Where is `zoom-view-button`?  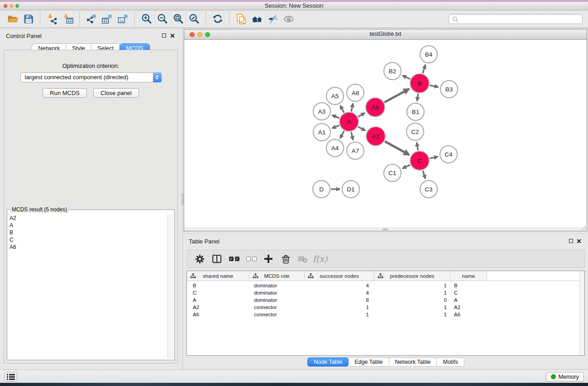 zoom-view-button is located at coordinates (207, 34).